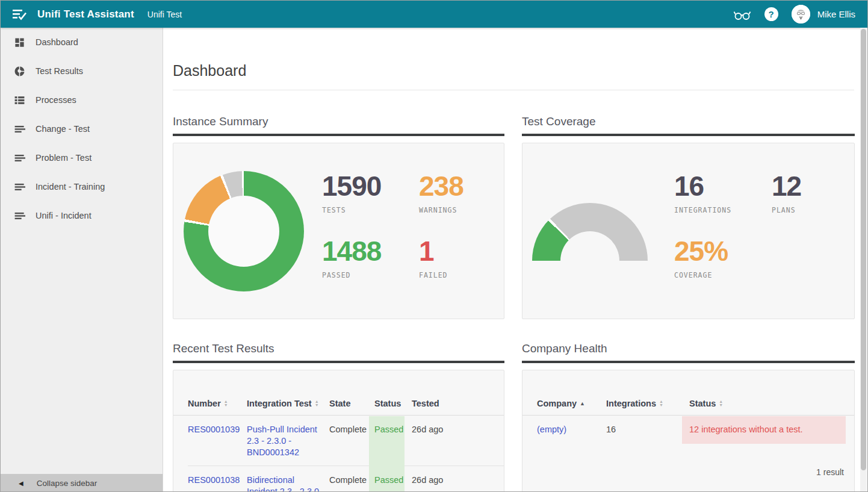  What do you see at coordinates (19, 42) in the screenshot?
I see `dashboard-icon` at bounding box center [19, 42].